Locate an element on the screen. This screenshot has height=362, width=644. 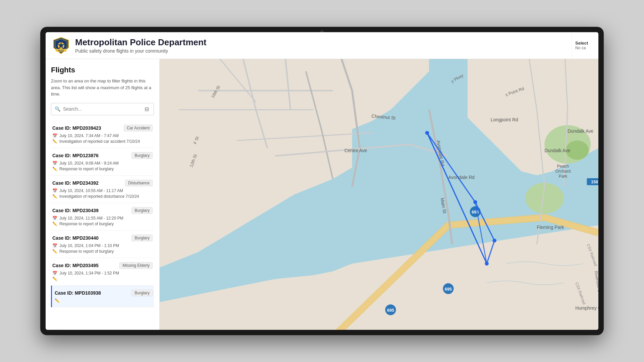
svg-text: 158 is located at coordinates (594, 182).